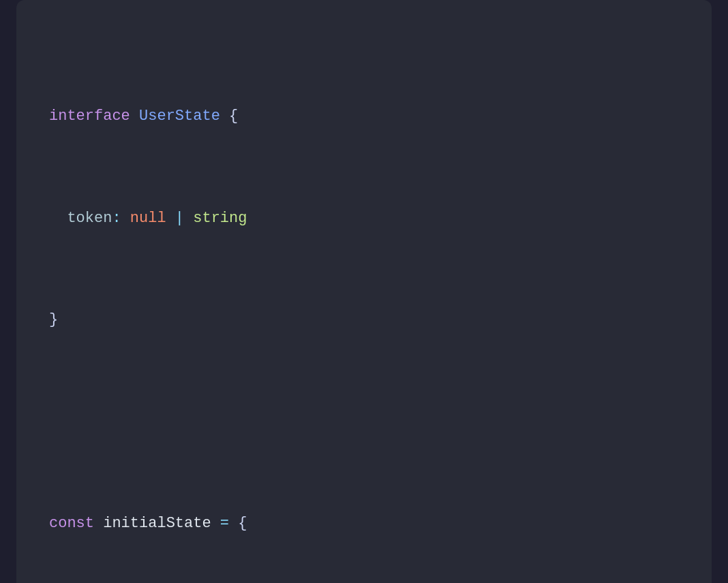 The width and height of the screenshot is (728, 583). What do you see at coordinates (364, 320) in the screenshot?
I see `code-line-3: }` at bounding box center [364, 320].